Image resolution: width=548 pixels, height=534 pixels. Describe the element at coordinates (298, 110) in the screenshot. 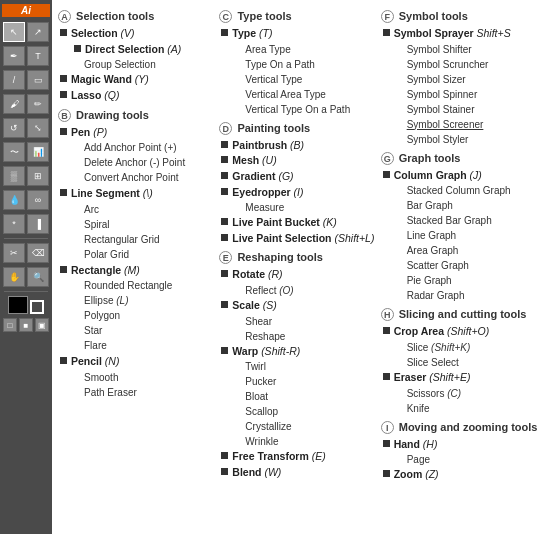

I see `list-item: Vertical Type On a Path` at that location.